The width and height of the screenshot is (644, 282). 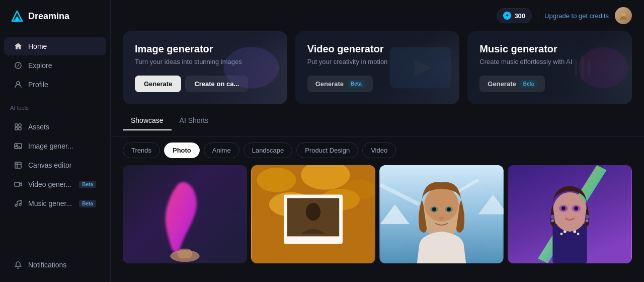 What do you see at coordinates (55, 65) in the screenshot?
I see `main-nav: Home Explore Profile` at bounding box center [55, 65].